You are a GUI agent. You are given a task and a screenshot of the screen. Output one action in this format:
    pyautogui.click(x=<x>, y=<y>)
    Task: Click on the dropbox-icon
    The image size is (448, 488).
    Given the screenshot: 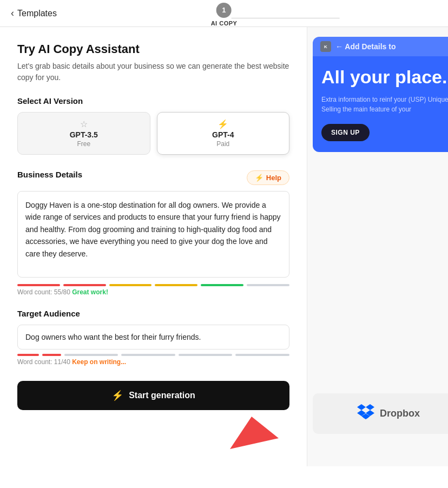 What is the action you would take?
    pyautogui.click(x=366, y=413)
    